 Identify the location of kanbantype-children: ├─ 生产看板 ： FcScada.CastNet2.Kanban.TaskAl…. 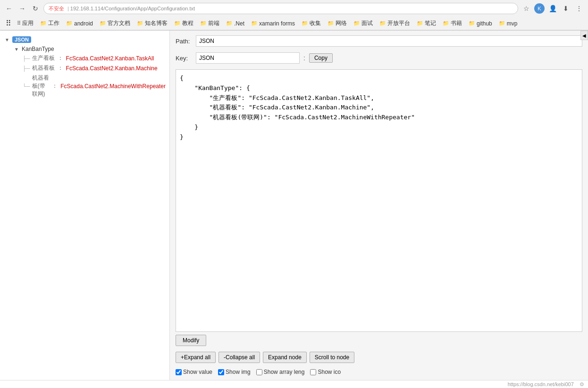
(90, 76).